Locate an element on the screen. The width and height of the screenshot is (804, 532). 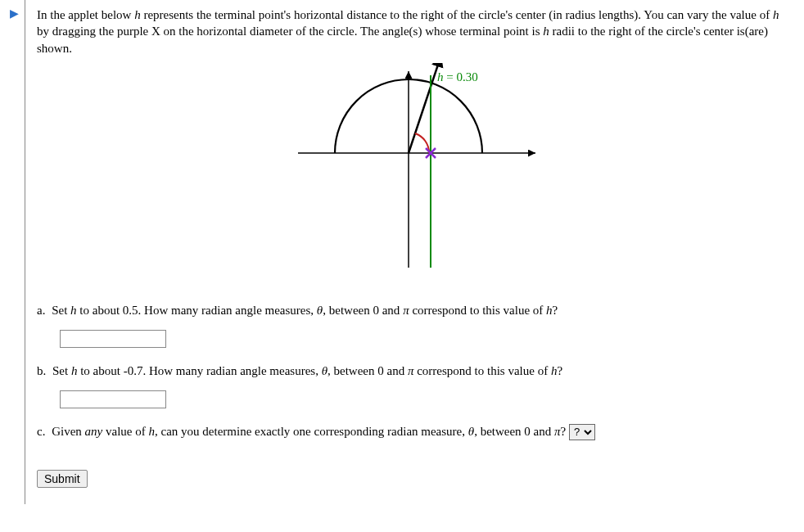
qc-h: h is located at coordinates (152, 431).